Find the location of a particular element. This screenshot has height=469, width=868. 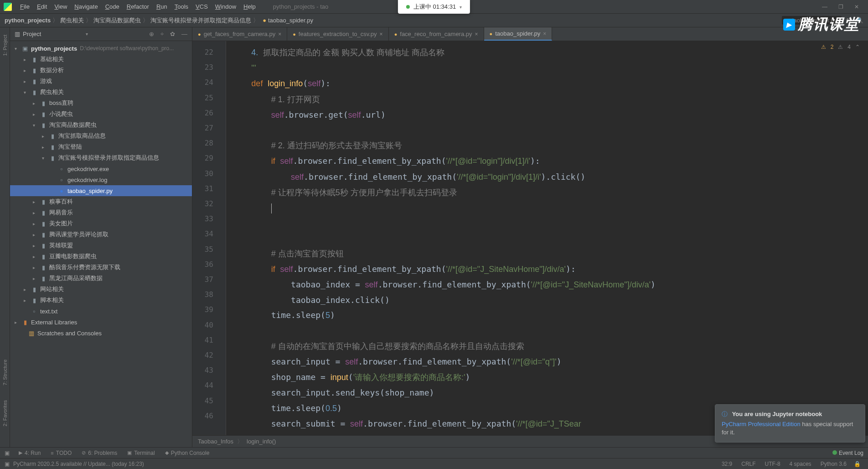

hide-icon: — is located at coordinates (184, 34).